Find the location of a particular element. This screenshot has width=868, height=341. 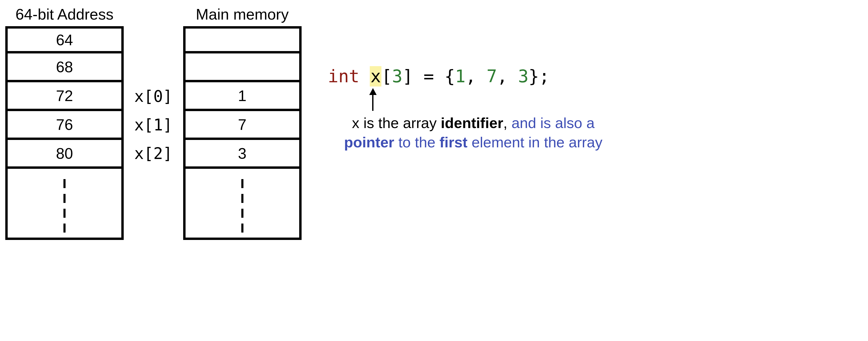

code-variable: x is located at coordinates (375, 76).